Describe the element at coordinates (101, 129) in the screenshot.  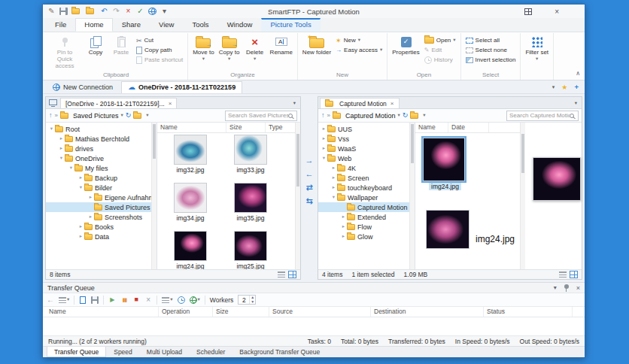
I see `left-tree-item-root: ▾Root` at that location.